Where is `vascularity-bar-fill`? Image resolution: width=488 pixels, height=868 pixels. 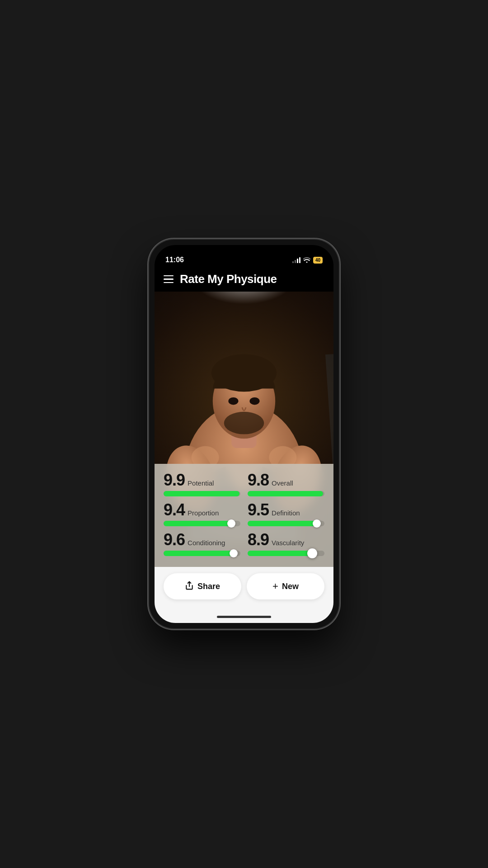 vascularity-bar-fill is located at coordinates (281, 553).